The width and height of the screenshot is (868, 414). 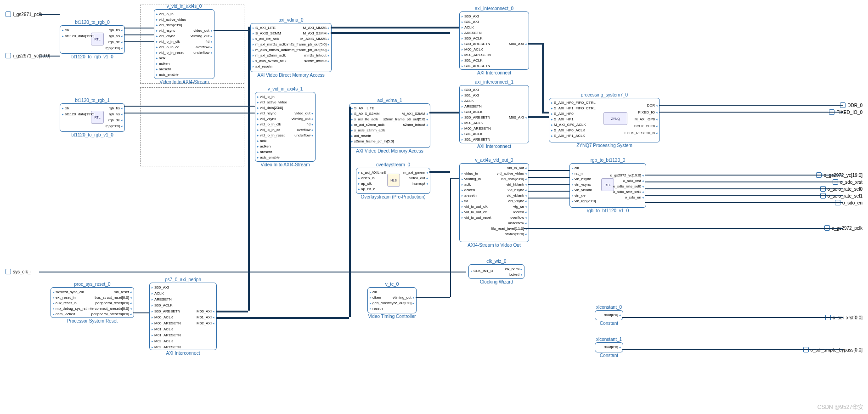 What do you see at coordinates (269, 55) in the screenshot?
I see `port: m_axi_s2mm_aclk` at bounding box center [269, 55].